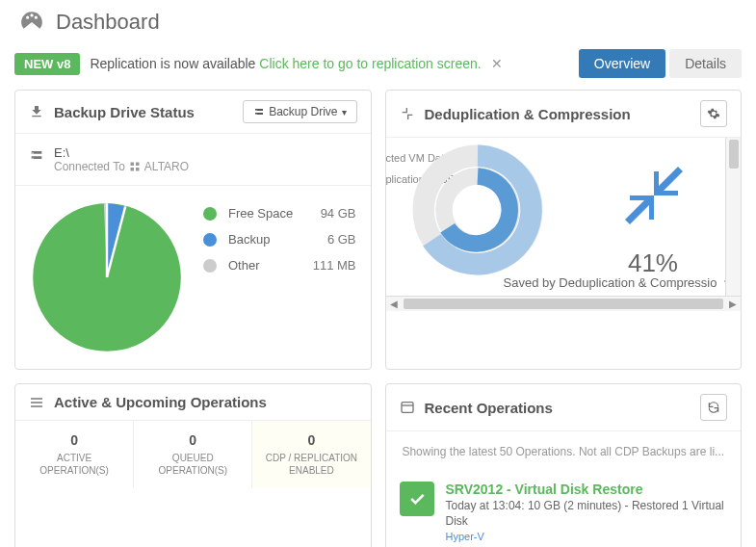  What do you see at coordinates (497, 64) in the screenshot?
I see `close-icon: ✕` at bounding box center [497, 64].